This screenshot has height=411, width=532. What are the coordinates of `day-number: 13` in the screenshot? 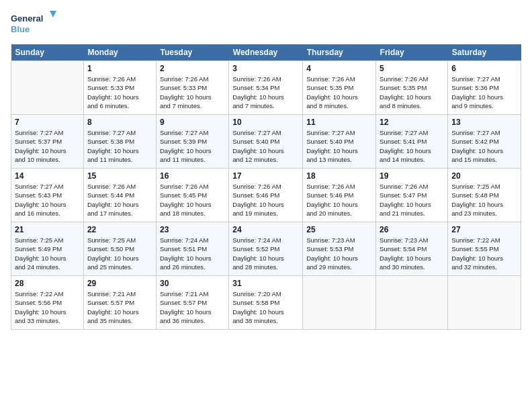 It's located at (484, 122).